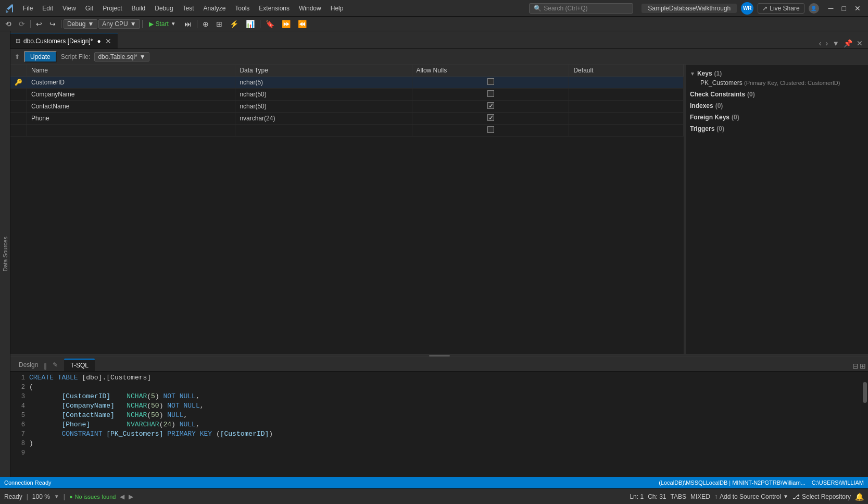  I want to click on bookmark-prev: ⏪, so click(302, 24).